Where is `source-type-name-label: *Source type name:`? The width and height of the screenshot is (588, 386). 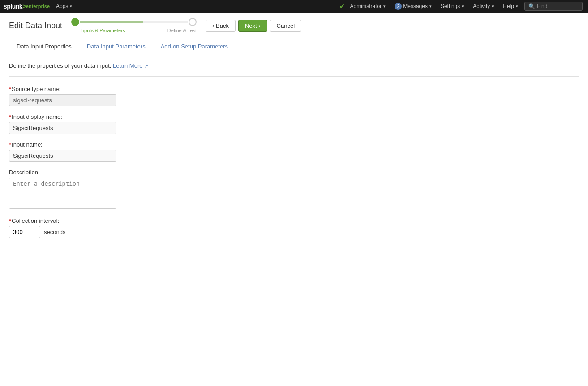 source-type-name-label: *Source type name: is located at coordinates (294, 89).